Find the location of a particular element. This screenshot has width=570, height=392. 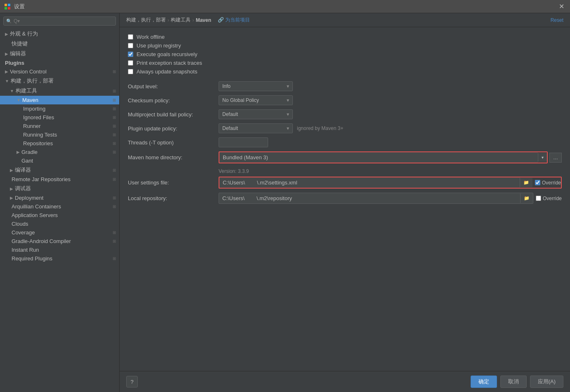

project-link: 🔗 为当前项目 is located at coordinates (234, 20).